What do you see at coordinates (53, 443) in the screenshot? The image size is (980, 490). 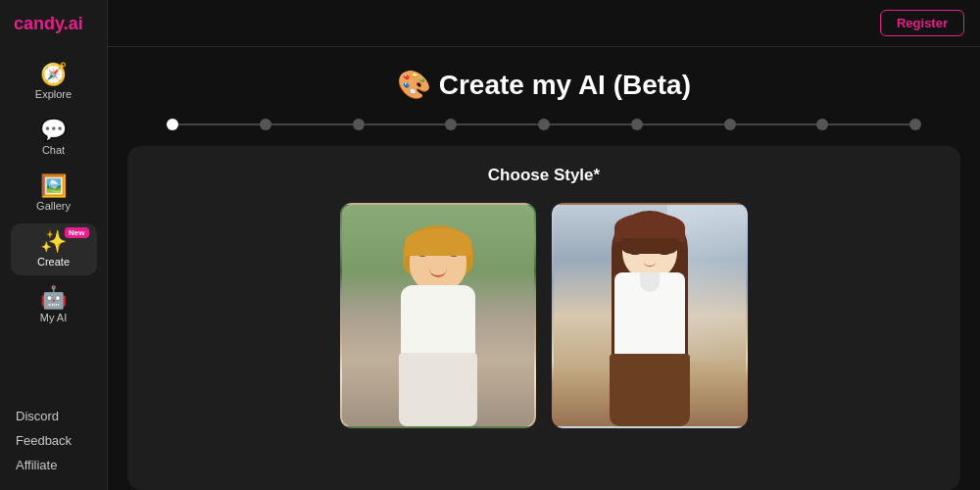 I see `sidebar-links: Discord Feedback Affiliate` at bounding box center [53, 443].